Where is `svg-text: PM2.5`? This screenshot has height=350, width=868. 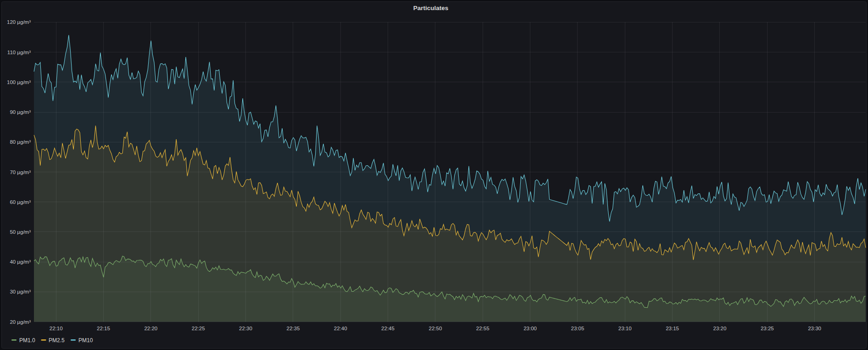
svg-text: PM2.5 is located at coordinates (57, 340).